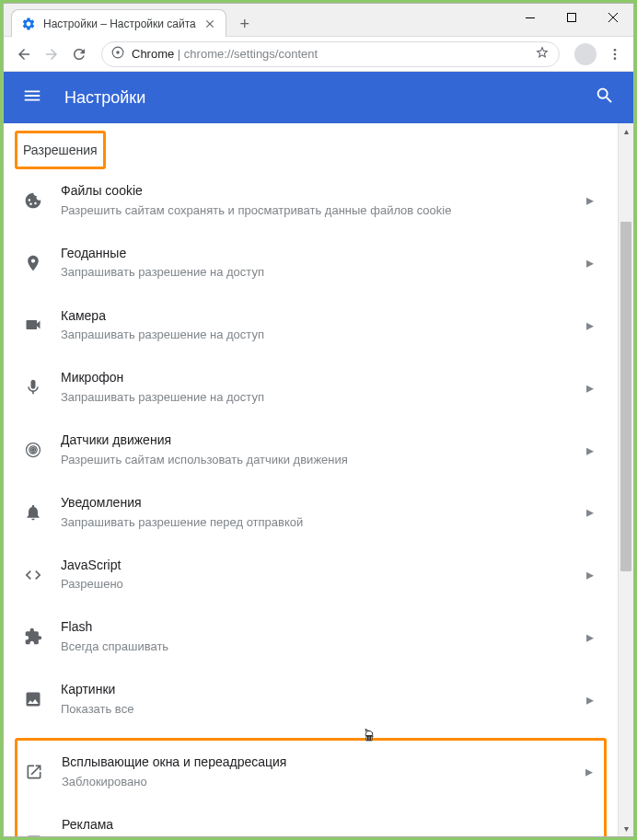 The height and width of the screenshot is (840, 637). What do you see at coordinates (615, 54) in the screenshot?
I see `chrome-menu-button` at bounding box center [615, 54].